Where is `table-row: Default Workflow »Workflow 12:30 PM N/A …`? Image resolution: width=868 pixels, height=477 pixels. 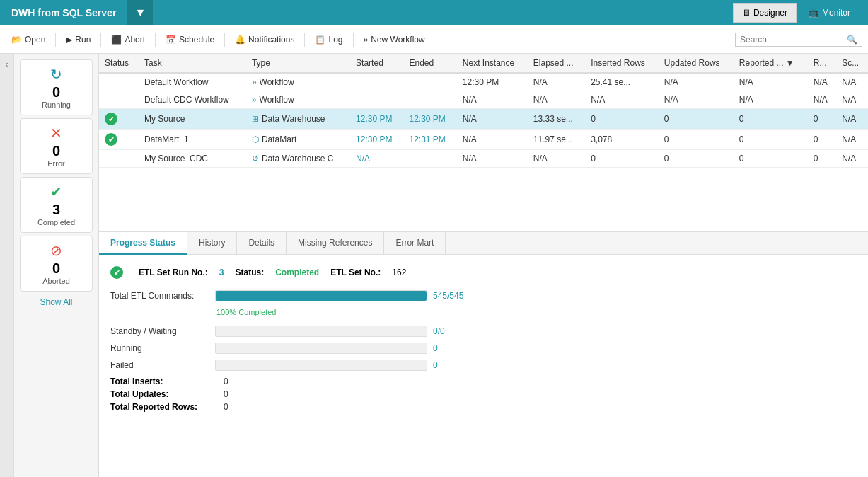
table-row: Default Workflow »Workflow 12:30 PM N/A … is located at coordinates (484, 82).